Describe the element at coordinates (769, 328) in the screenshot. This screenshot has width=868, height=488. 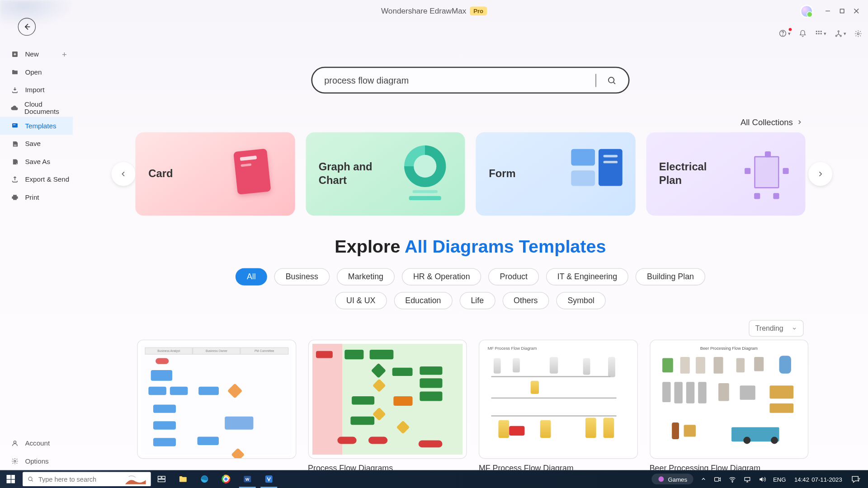
I see `sort-value: Trending` at that location.